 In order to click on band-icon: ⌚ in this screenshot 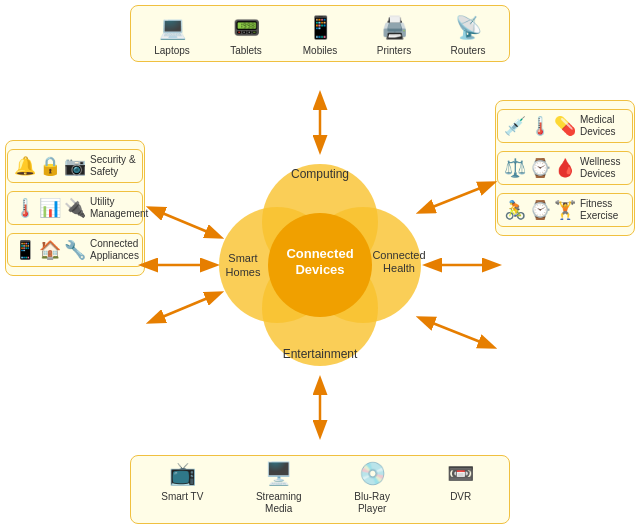, I will do `click(540, 210)`.